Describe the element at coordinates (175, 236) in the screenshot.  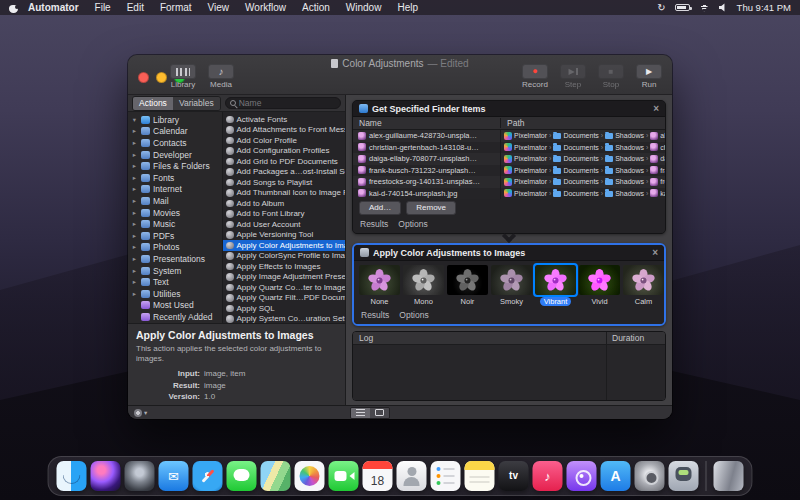
I see `sidebar-item-pdfs: ▸PDFs` at that location.